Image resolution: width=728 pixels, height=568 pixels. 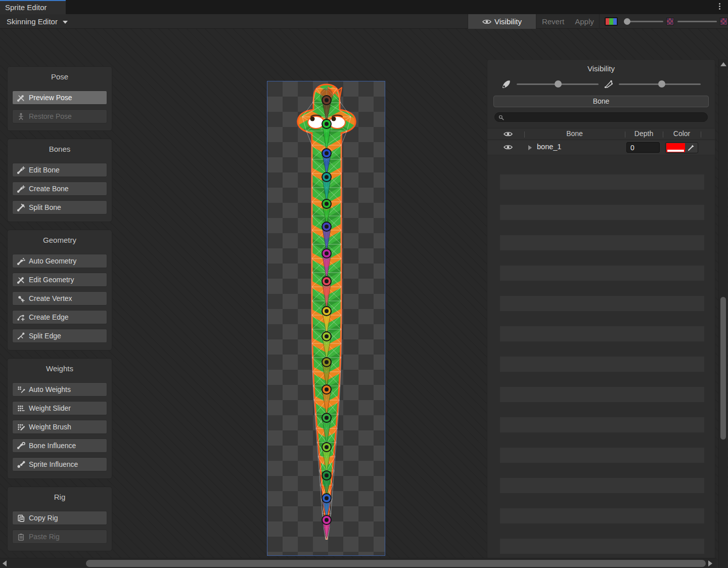 What do you see at coordinates (21, 170) in the screenshot?
I see `edit-bone-icon` at bounding box center [21, 170].